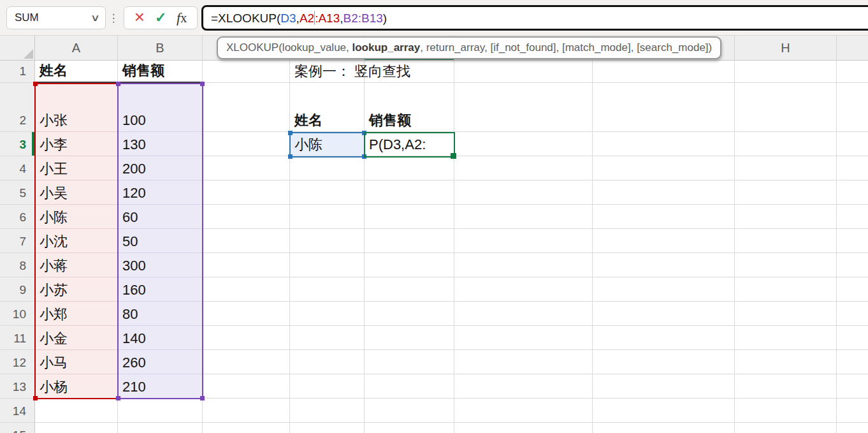 The image size is (868, 433). Describe the element at coordinates (535, 18) in the screenshot. I see `formula-input: =XLOOKUP(D3,A2:A13,B2:B13)` at that location.